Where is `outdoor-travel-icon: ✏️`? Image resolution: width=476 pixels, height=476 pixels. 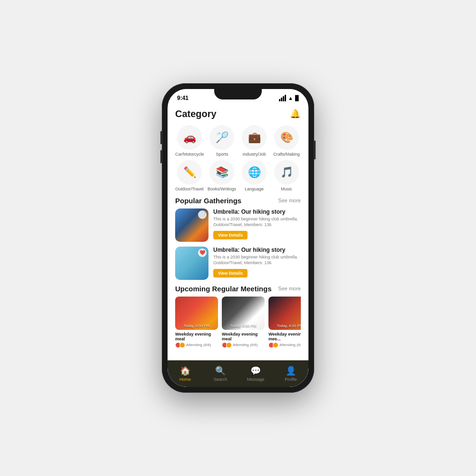 outdoor-travel-icon: ✏️ is located at coordinates (189, 172).